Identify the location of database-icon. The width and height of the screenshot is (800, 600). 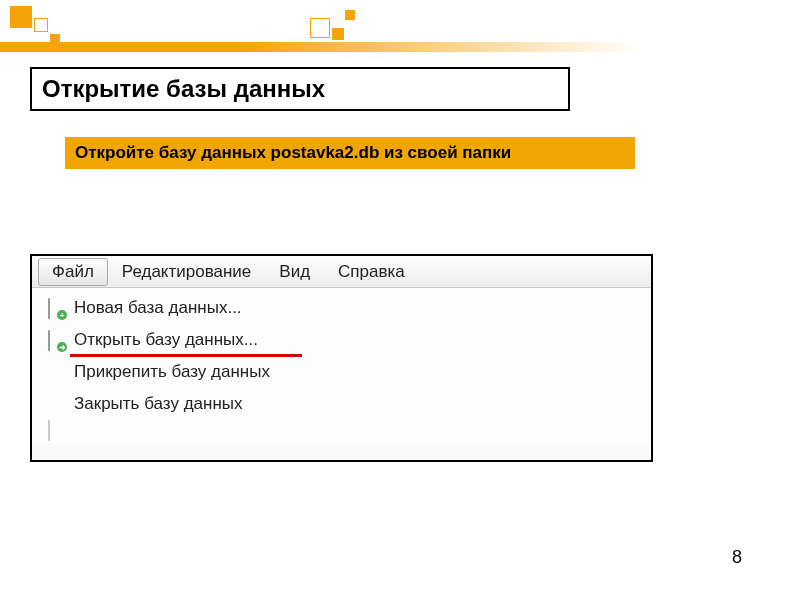
(56, 430).